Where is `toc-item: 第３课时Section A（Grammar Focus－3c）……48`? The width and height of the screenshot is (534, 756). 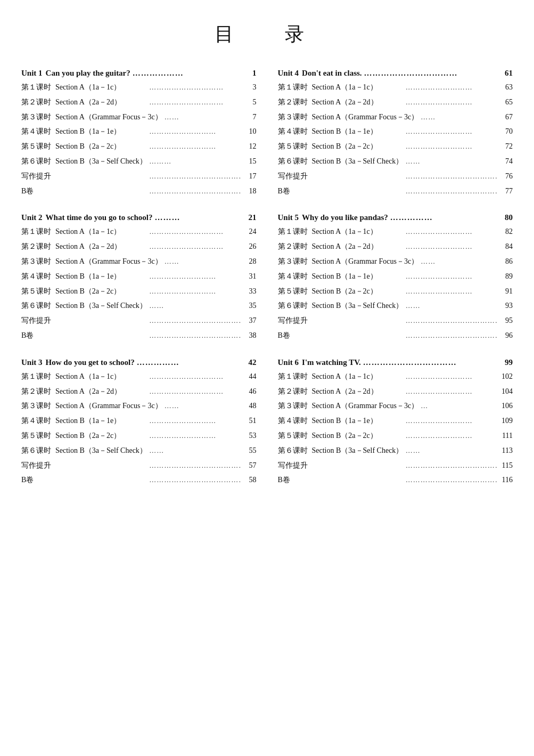 toc-item: 第３课时Section A（Grammar Focus－3c）……48 is located at coordinates (139, 406).